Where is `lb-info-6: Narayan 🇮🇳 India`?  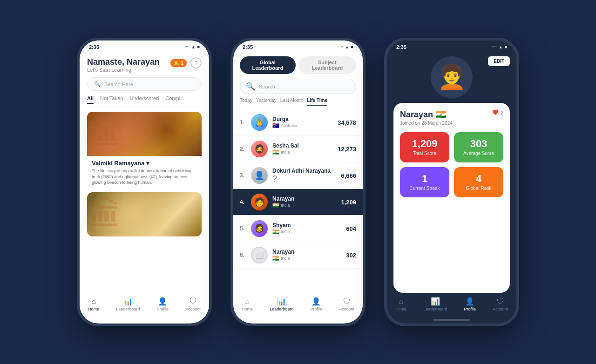
lb-info-6: Narayan 🇮🇳 India is located at coordinates (307, 255).